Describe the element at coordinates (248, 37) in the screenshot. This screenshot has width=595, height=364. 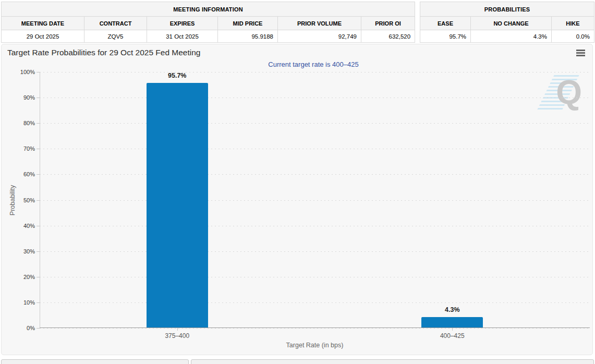
I see `meeting-info-value-cell: 95.9188` at that location.